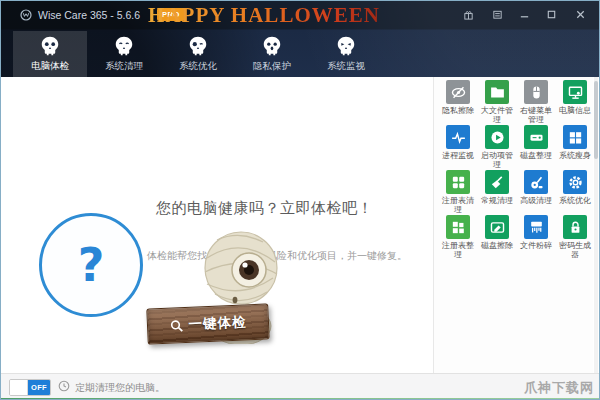 The image size is (600, 400). What do you see at coordinates (575, 200) in the screenshot?
I see `tool-label: 系统优化` at bounding box center [575, 200].